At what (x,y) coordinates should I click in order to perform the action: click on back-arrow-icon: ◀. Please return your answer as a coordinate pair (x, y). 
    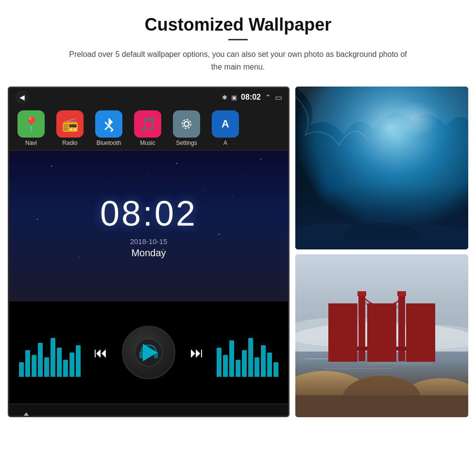
    Looking at the image, I should click on (22, 97).